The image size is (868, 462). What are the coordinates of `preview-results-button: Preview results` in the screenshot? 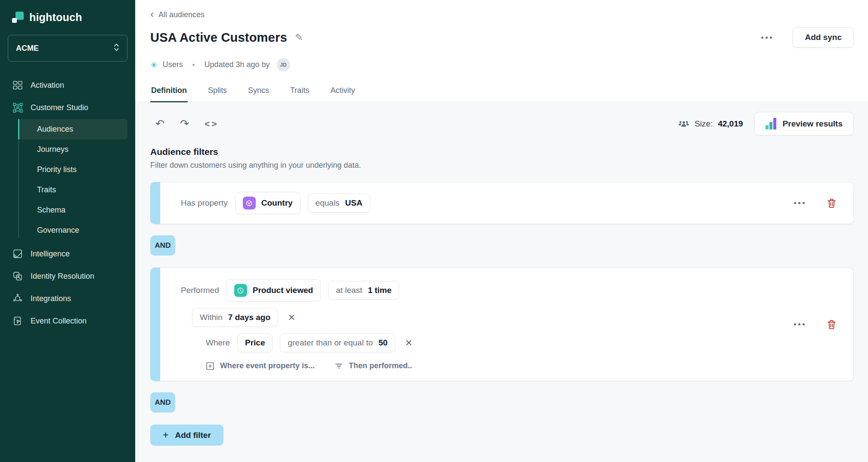 It's located at (804, 124).